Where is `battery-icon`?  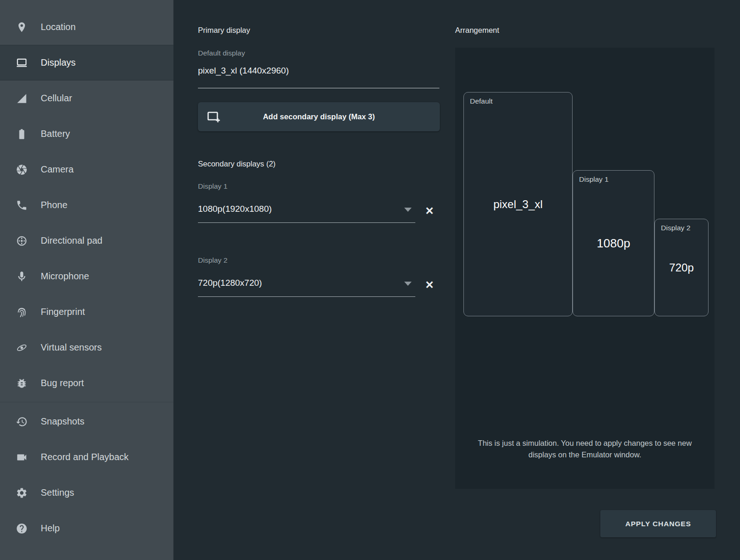 battery-icon is located at coordinates (22, 134).